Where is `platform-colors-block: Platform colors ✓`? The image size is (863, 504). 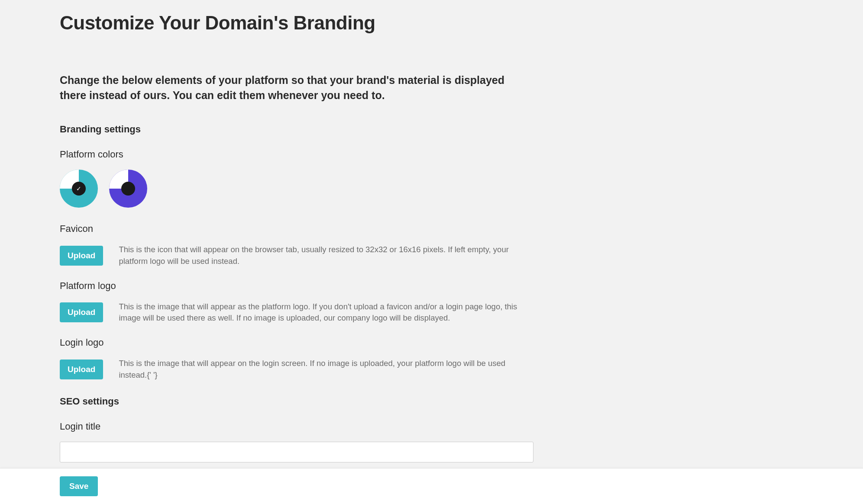 platform-colors-block: Platform colors ✓ is located at coordinates (333, 178).